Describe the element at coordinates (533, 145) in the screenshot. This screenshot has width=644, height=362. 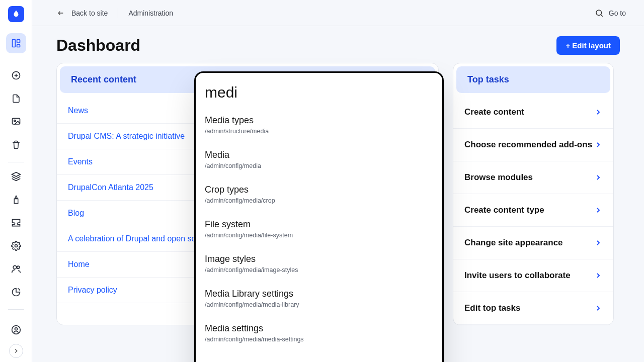
I see `task-item: Choose recommended add-ons` at that location.